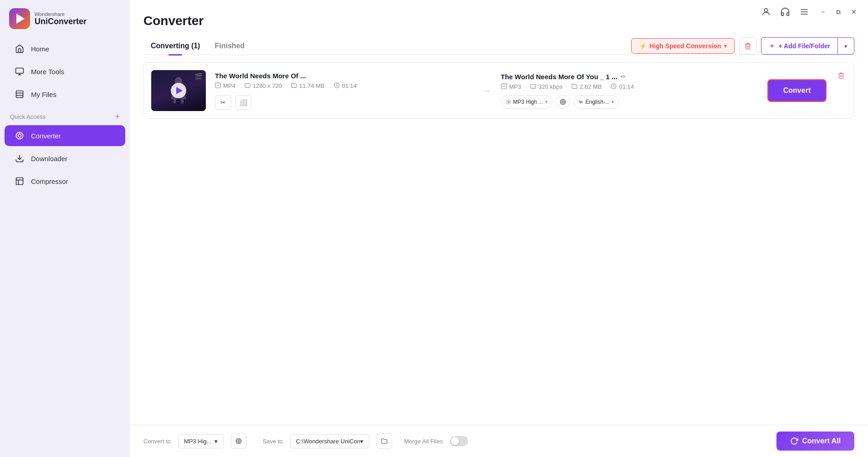  I want to click on support-button, so click(785, 12).